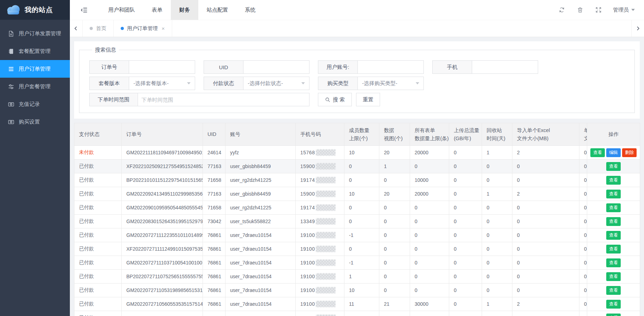  Describe the element at coordinates (35, 104) in the screenshot. I see `sidebar-item-recharge-records: 充值记录` at that location.